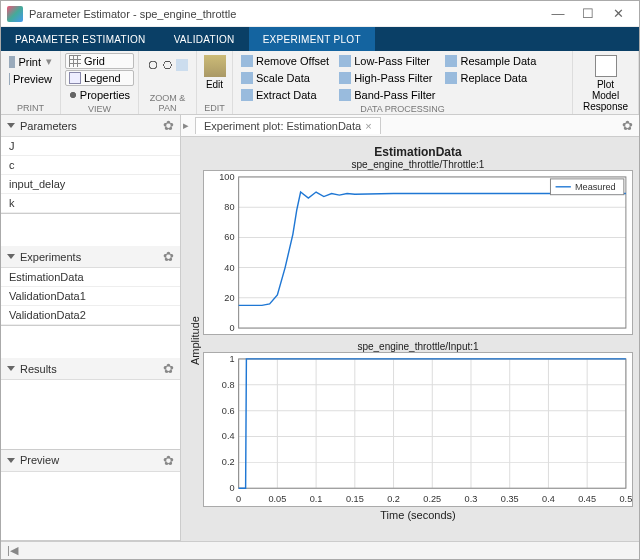  I want to click on edit-button: Edit, so click(214, 72).